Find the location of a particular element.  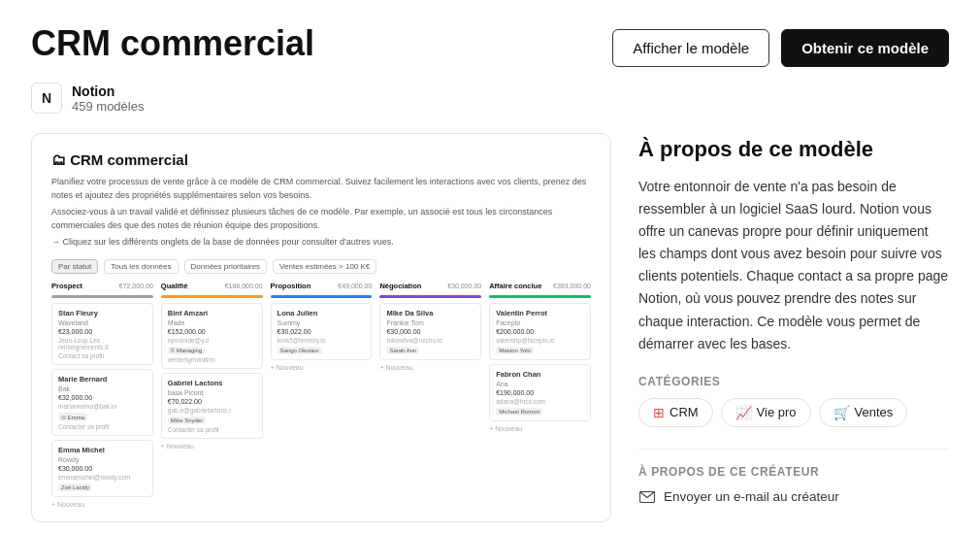

col-prospect-label: Prospect is located at coordinates (67, 285).